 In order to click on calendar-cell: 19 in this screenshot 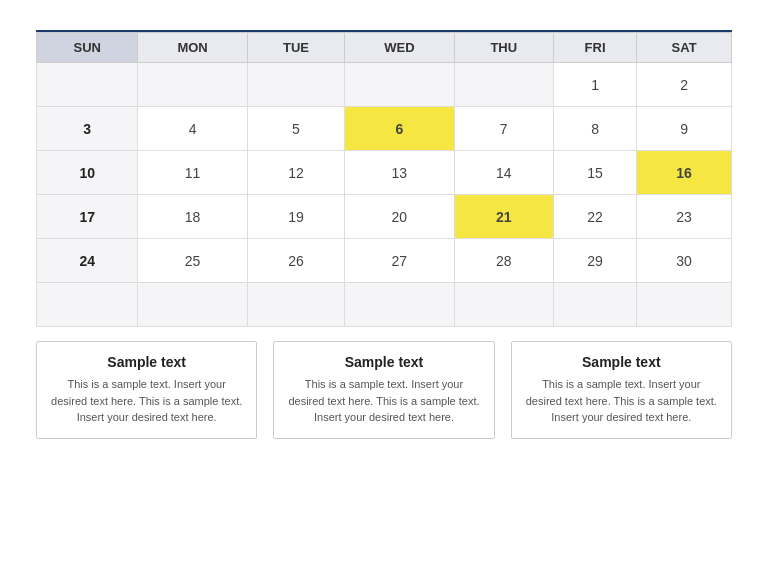, I will do `click(296, 217)`.